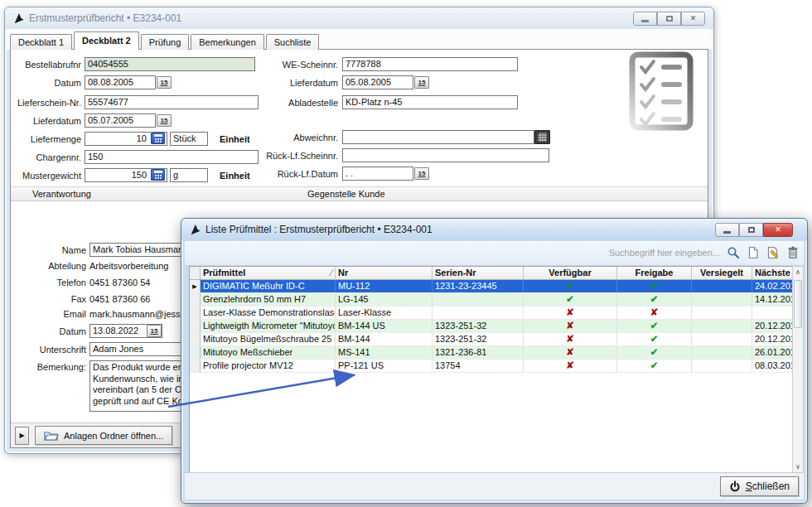 The image size is (812, 507). I want to click on open-folder-icon, so click(51, 436).